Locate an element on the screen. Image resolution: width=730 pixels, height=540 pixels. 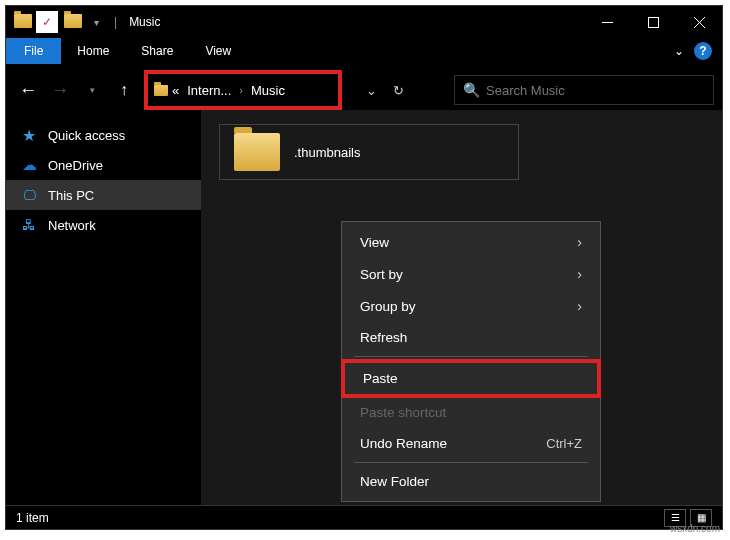
tab-view: View is located at coordinates (218, 51).